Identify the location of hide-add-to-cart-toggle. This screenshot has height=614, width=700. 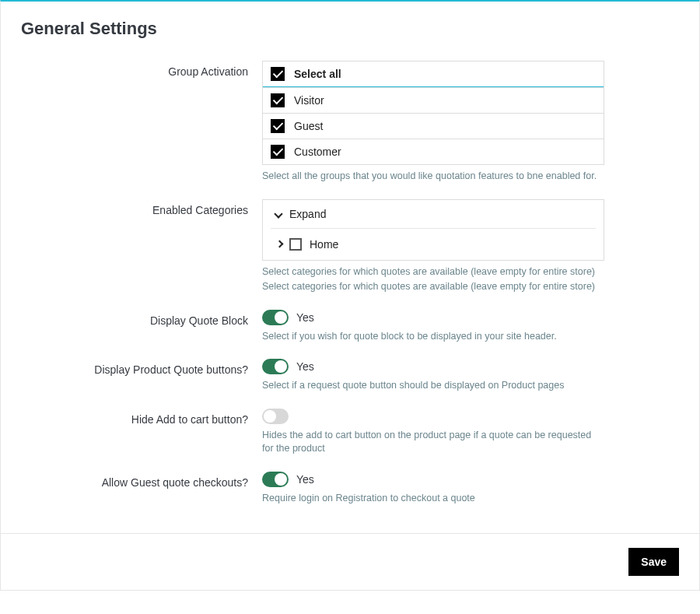
(275, 416).